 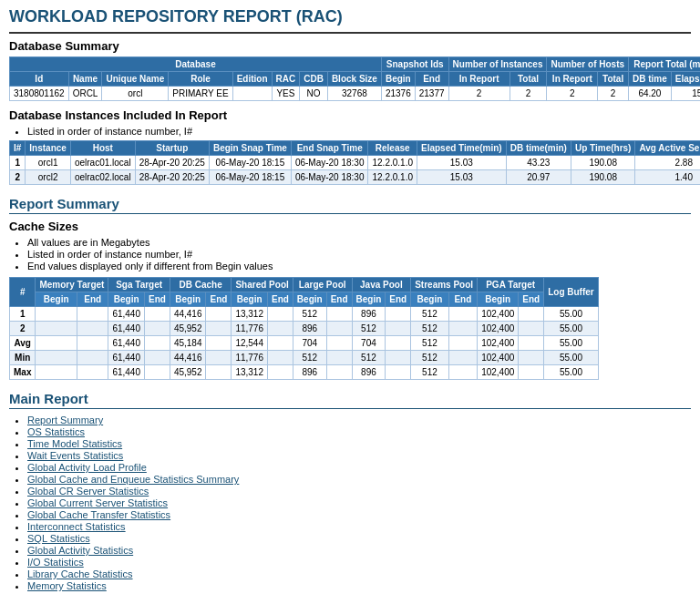 What do you see at coordinates (368, 358) in the screenshot?
I see `cache-cell-r3-c11: 512` at bounding box center [368, 358].